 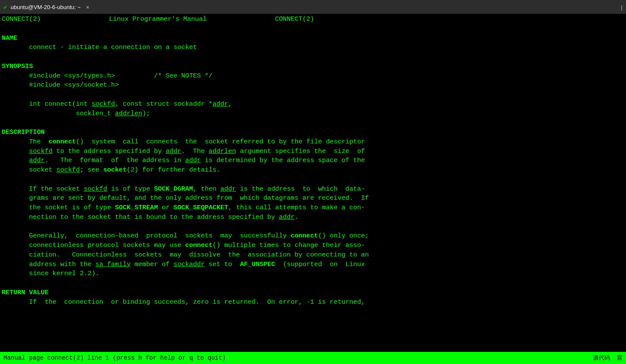 I want to click on description-label: DESCRIPTION, so click(x=313, y=133).